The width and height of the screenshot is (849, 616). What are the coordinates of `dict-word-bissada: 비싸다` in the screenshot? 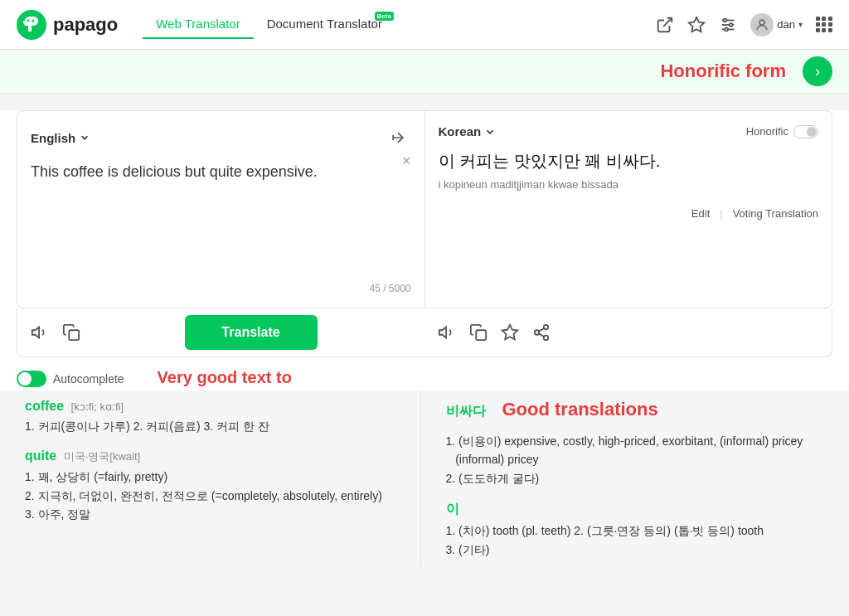 It's located at (466, 411).